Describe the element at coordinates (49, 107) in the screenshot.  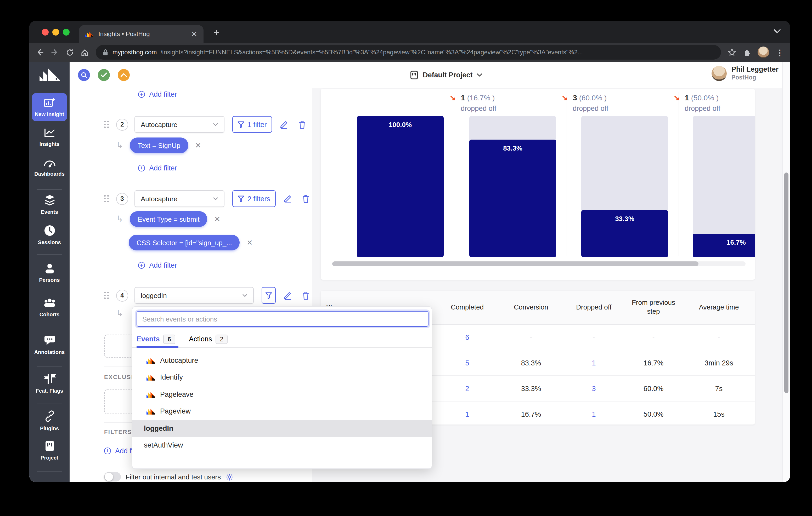
I see `sidebar-item-new-insight: New Insight` at that location.